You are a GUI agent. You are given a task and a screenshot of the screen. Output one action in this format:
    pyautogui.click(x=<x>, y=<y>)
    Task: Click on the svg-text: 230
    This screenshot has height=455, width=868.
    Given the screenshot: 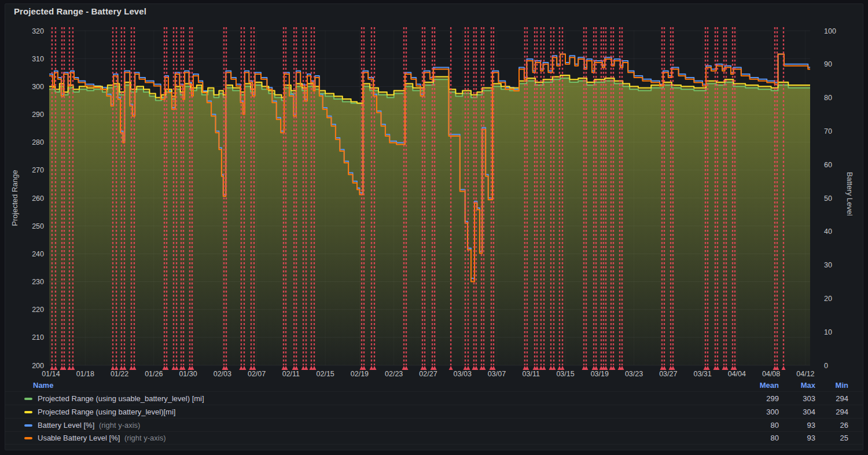 What is the action you would take?
    pyautogui.click(x=38, y=282)
    